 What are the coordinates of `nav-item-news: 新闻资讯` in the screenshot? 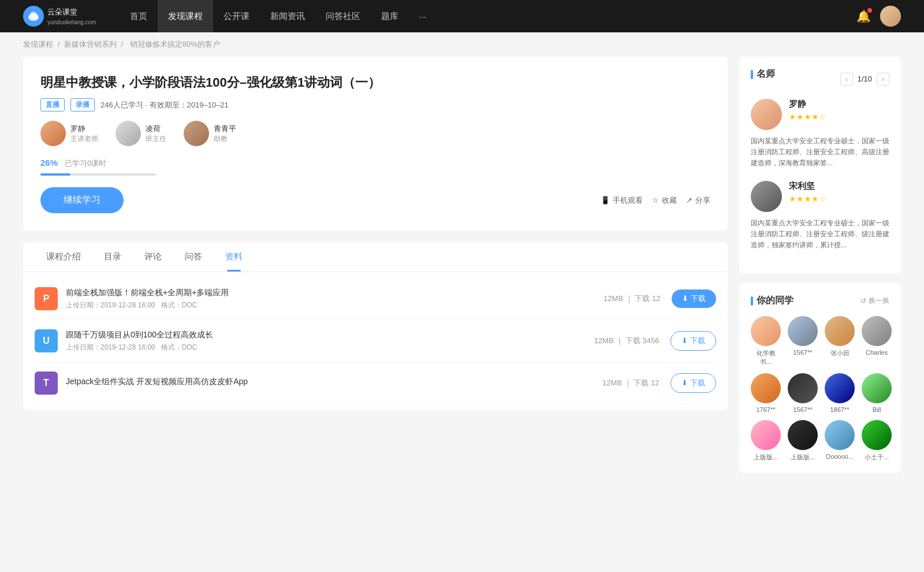 It's located at (288, 16).